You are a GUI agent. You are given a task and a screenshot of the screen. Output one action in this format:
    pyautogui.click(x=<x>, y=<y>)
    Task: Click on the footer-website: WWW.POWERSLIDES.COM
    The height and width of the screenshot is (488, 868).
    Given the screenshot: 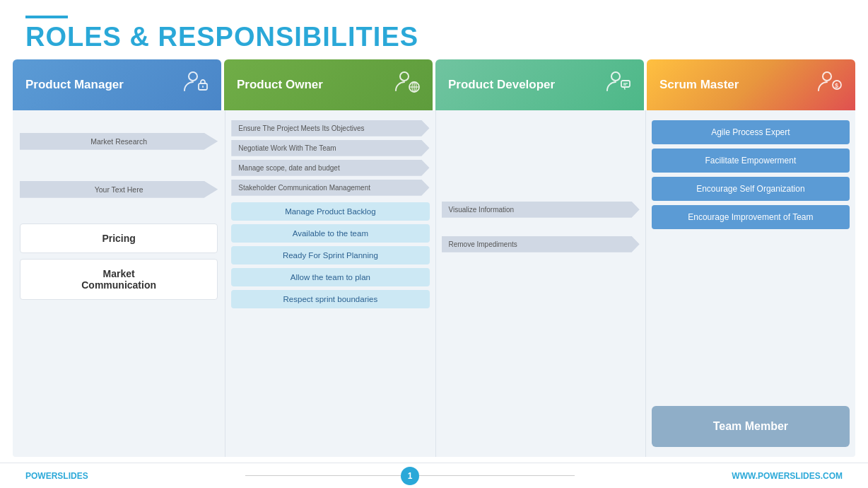 What is the action you would take?
    pyautogui.click(x=787, y=476)
    